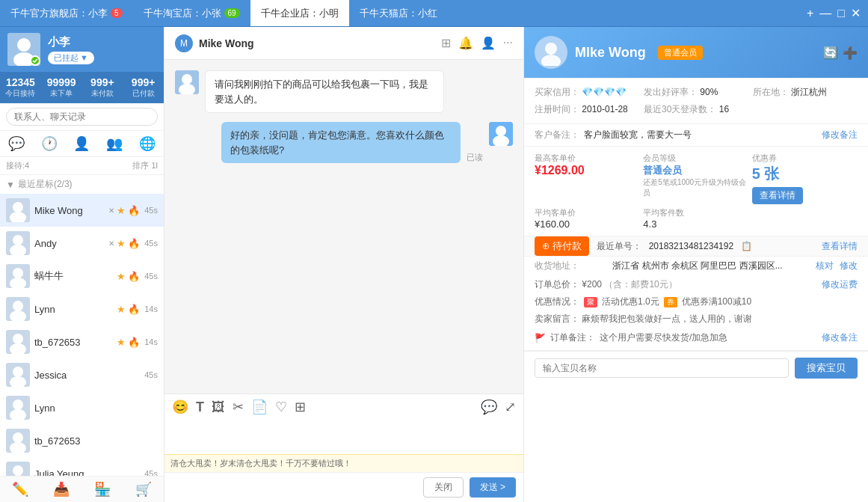  Describe the element at coordinates (82, 342) in the screenshot. I see `contact-item-c5: tb_672653 ★🔥 14s` at that location.